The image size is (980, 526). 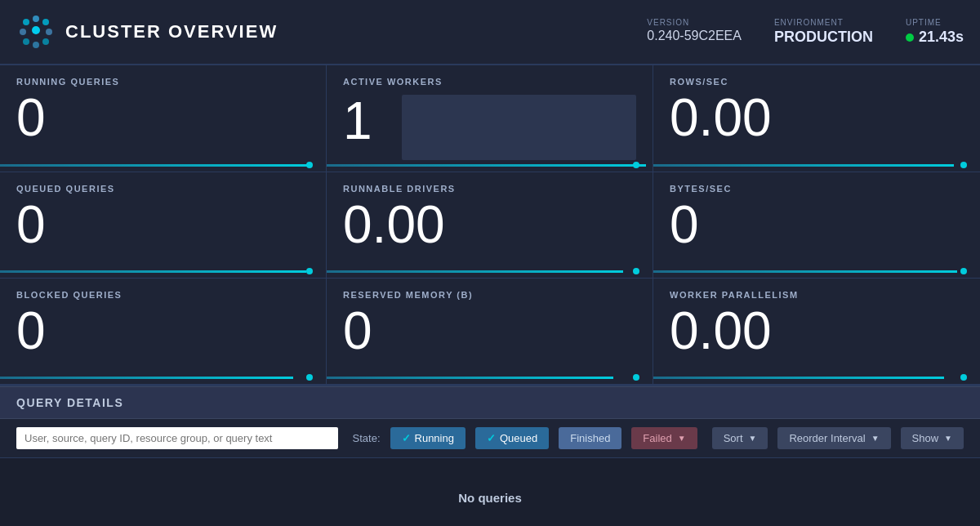 What do you see at coordinates (694, 23) in the screenshot?
I see `version-label: VERSION` at bounding box center [694, 23].